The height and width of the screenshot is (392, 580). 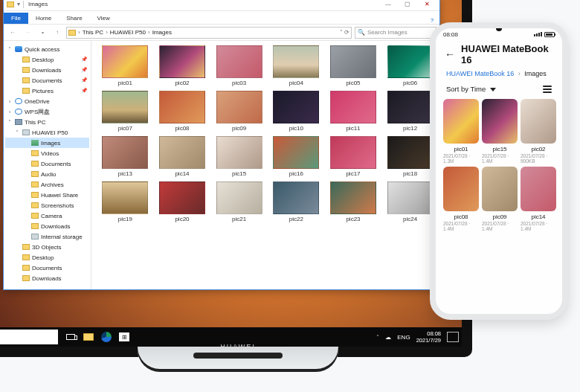 What do you see at coordinates (162, 33) in the screenshot?
I see `crumb-folder: Images` at bounding box center [162, 33].